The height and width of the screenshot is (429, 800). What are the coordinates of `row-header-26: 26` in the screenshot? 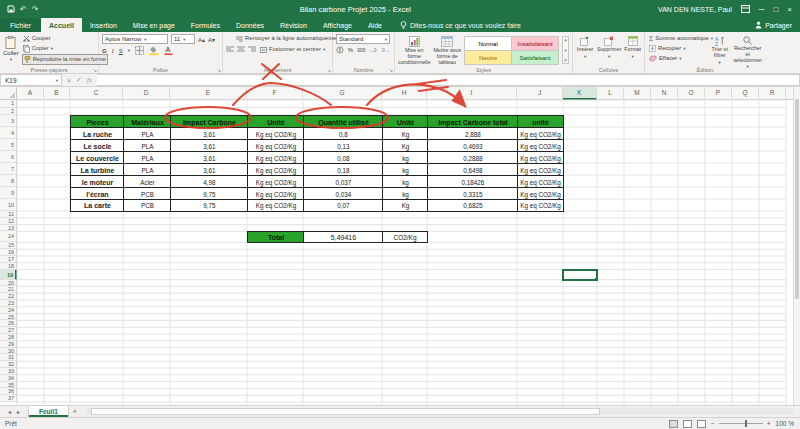 It's located at (8, 324).